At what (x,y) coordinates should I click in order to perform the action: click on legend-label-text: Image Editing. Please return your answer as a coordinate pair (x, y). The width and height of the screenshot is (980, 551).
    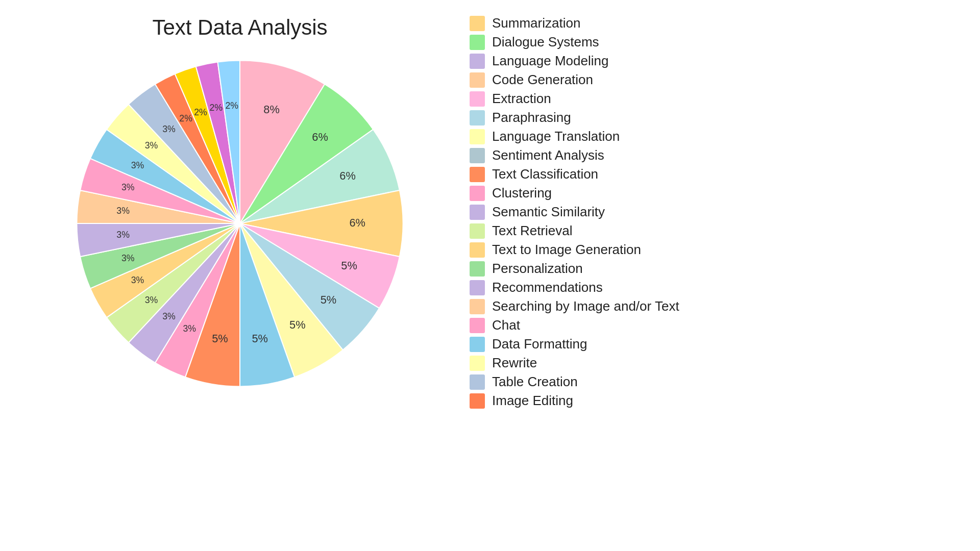
    Looking at the image, I should click on (533, 401).